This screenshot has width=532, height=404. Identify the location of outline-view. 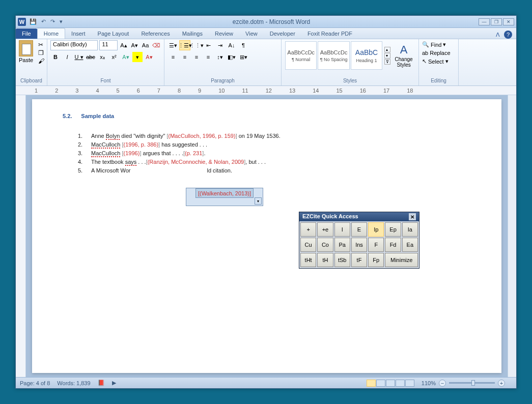
(400, 383).